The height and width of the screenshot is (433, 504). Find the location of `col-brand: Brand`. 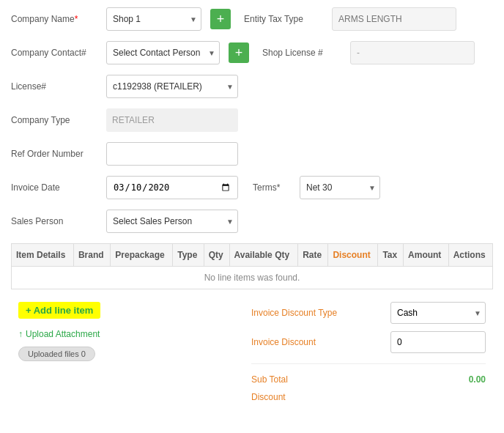

col-brand: Brand is located at coordinates (92, 255).